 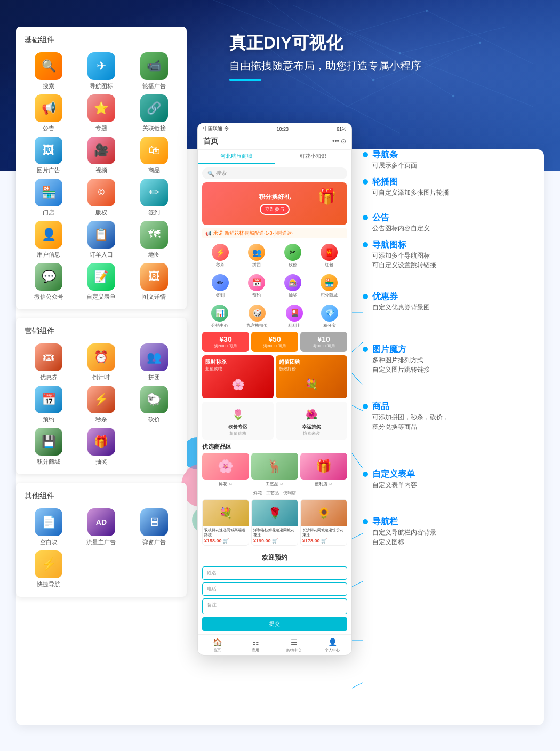 What do you see at coordinates (154, 282) in the screenshot?
I see `icon-detail: 🖼 图文详情` at bounding box center [154, 282].